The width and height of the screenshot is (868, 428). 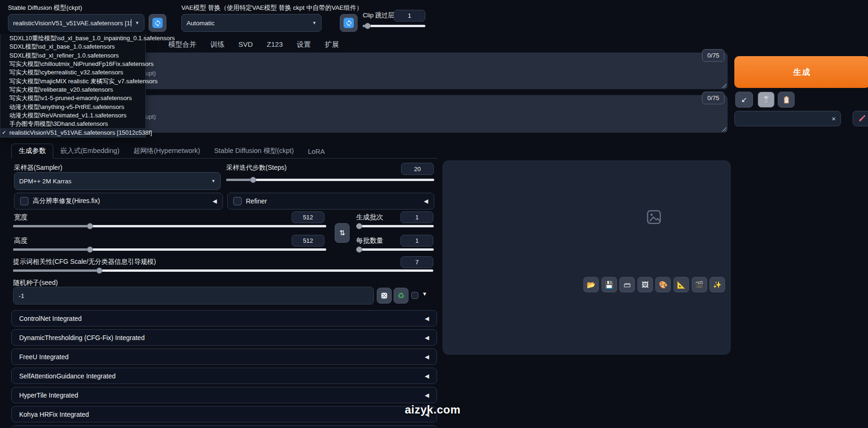 What do you see at coordinates (73, 107) in the screenshot?
I see `dropdown-option: 动漫大模型\anything-v5-PrtRE.safetensors` at bounding box center [73, 107].